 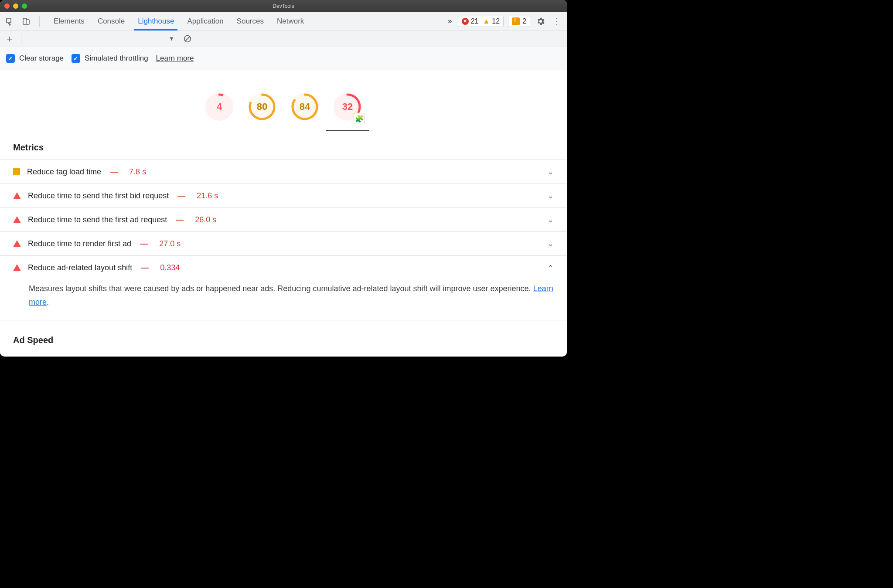 What do you see at coordinates (475, 21) in the screenshot?
I see `errors-value: 21` at bounding box center [475, 21].